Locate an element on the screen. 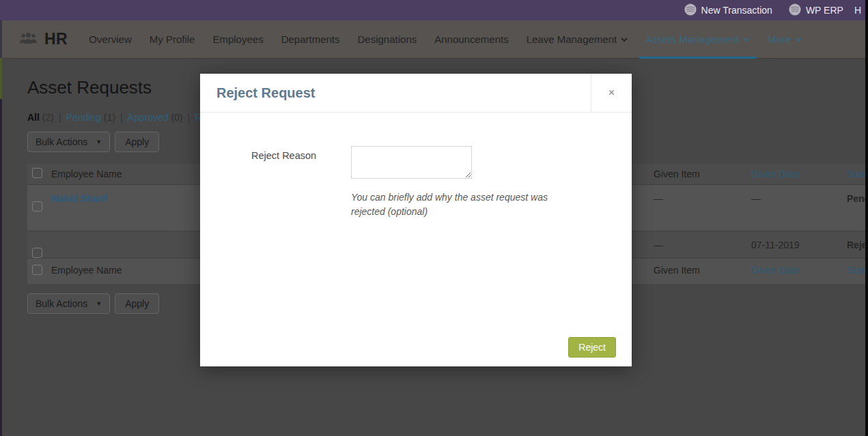 The height and width of the screenshot is (436, 868). nav-item-leave-management: Leave Management is located at coordinates (578, 40).